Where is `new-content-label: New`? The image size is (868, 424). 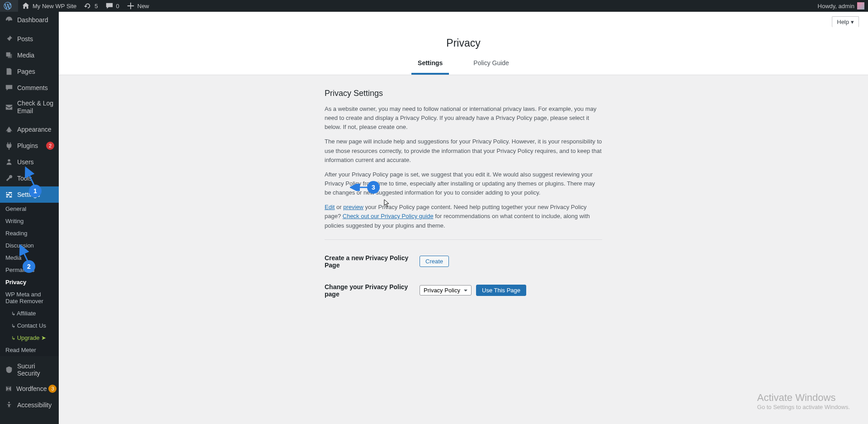 new-content-label: New is located at coordinates (143, 6).